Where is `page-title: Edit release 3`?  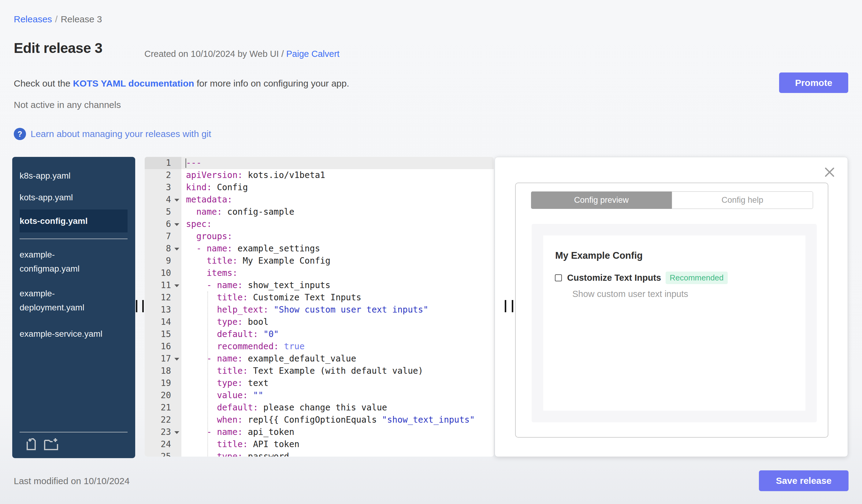
page-title: Edit release 3 is located at coordinates (58, 48).